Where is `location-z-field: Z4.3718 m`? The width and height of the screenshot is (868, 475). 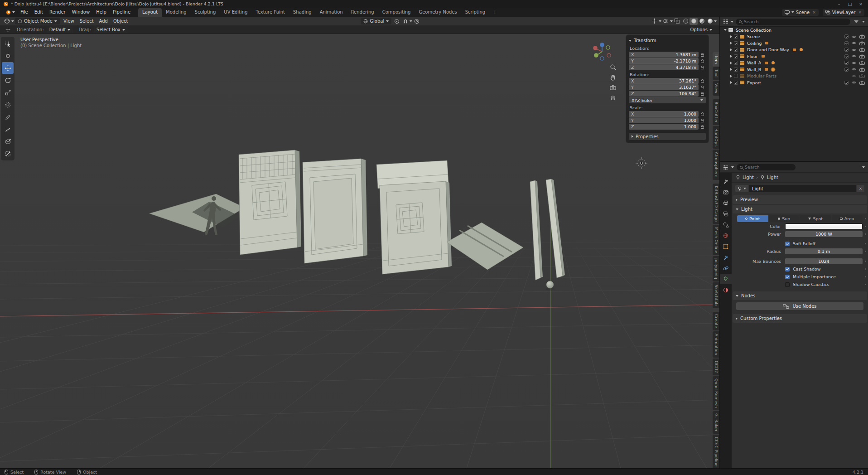
location-z-field: Z4.3718 m is located at coordinates (664, 67).